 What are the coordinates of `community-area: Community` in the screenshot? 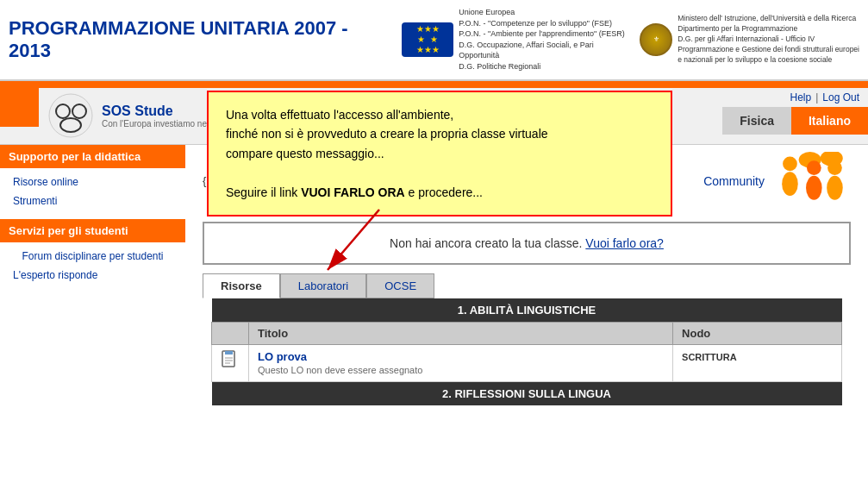 It's located at (777, 181).